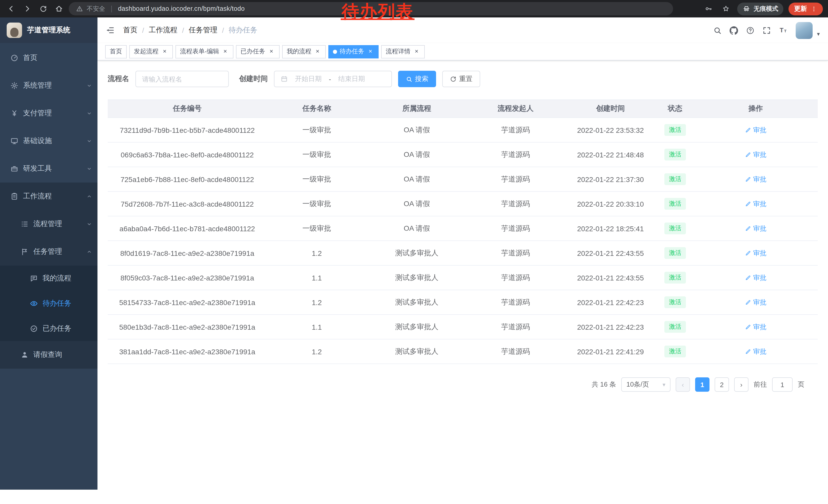 The image size is (828, 504). I want to click on cell-task-id: 75d72608-7b7f-11ec-a3c8-acde48001122, so click(188, 204).